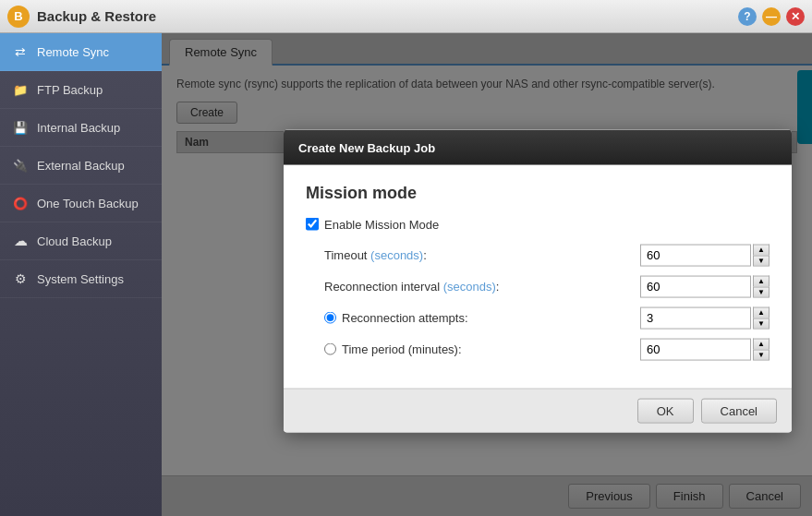 Image resolution: width=812 pixels, height=516 pixels. What do you see at coordinates (538, 410) in the screenshot?
I see `modal-footer: OK Cancel` at bounding box center [538, 410].